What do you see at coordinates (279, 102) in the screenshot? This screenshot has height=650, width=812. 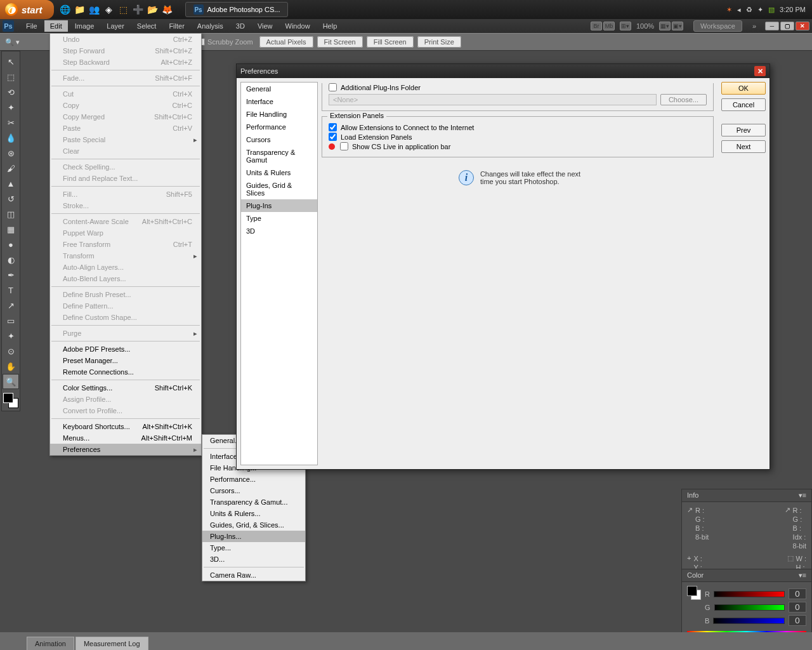 I see `pref-cat-interface: Interface` at bounding box center [279, 102].